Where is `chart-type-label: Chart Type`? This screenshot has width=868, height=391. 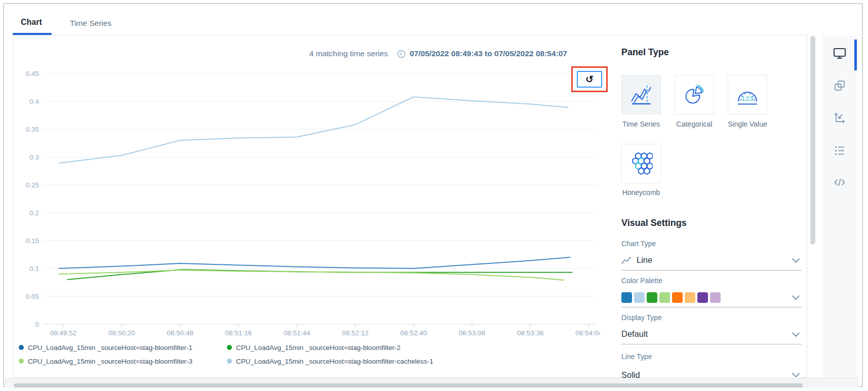
chart-type-label: Chart Type is located at coordinates (639, 244).